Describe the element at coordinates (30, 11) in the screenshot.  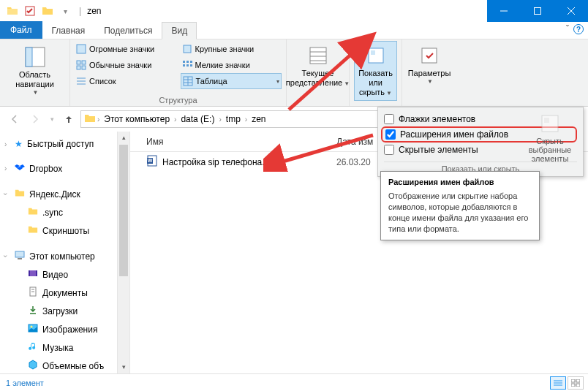
I see `qat-properties-icon` at that location.